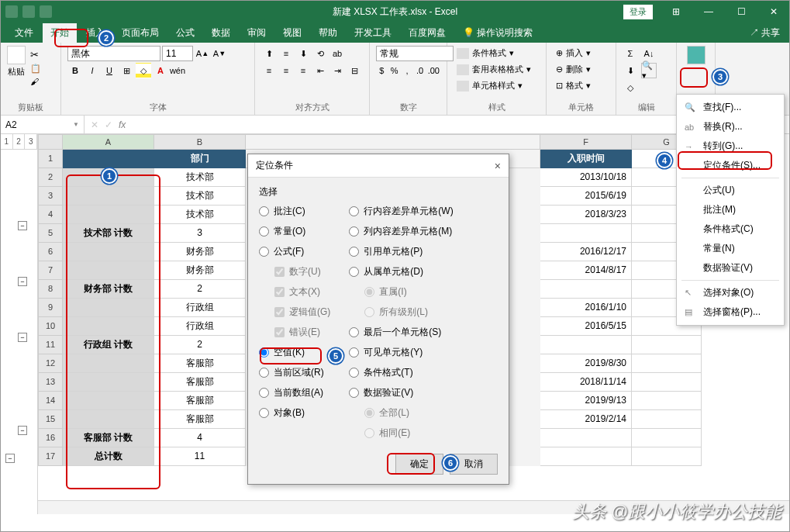 The image size is (790, 532). Describe the element at coordinates (7, 141) in the screenshot. I see `outline-level-1: 1` at that location.